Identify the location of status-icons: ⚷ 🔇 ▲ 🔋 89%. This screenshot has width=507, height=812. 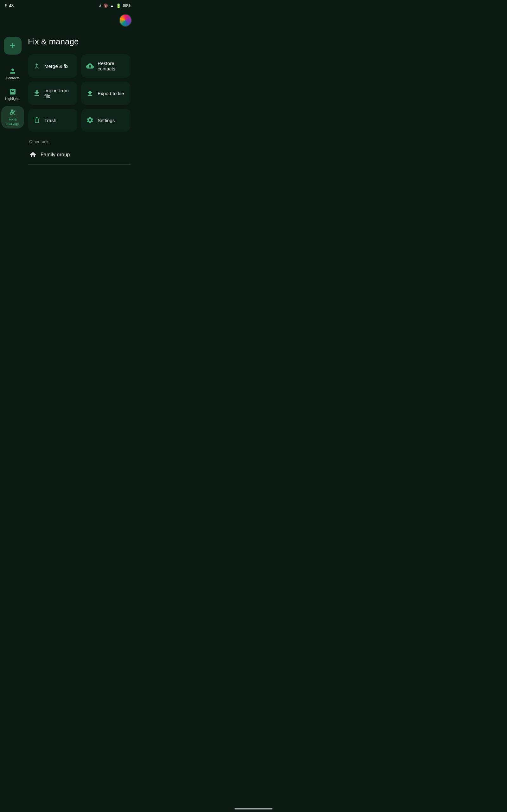
(115, 6).